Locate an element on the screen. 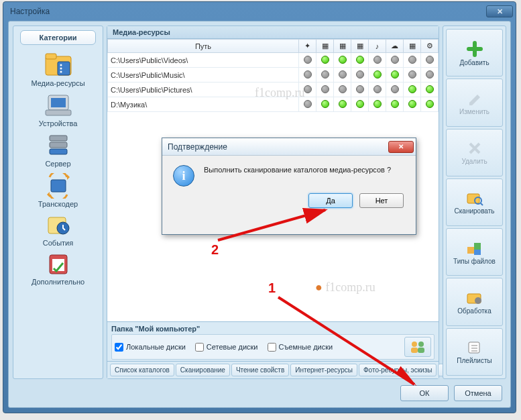  ok-button: ОК is located at coordinates (424, 393).